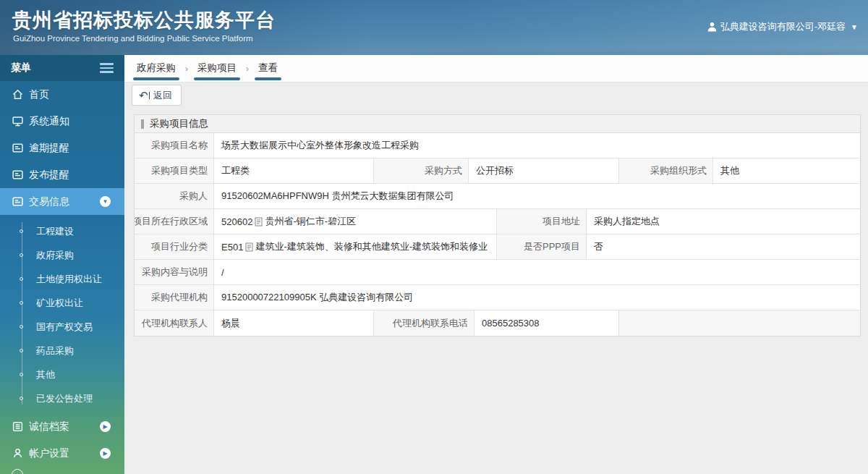 The height and width of the screenshot is (474, 868). Describe the element at coordinates (17, 94) in the screenshot. I see `home-icon` at that location.